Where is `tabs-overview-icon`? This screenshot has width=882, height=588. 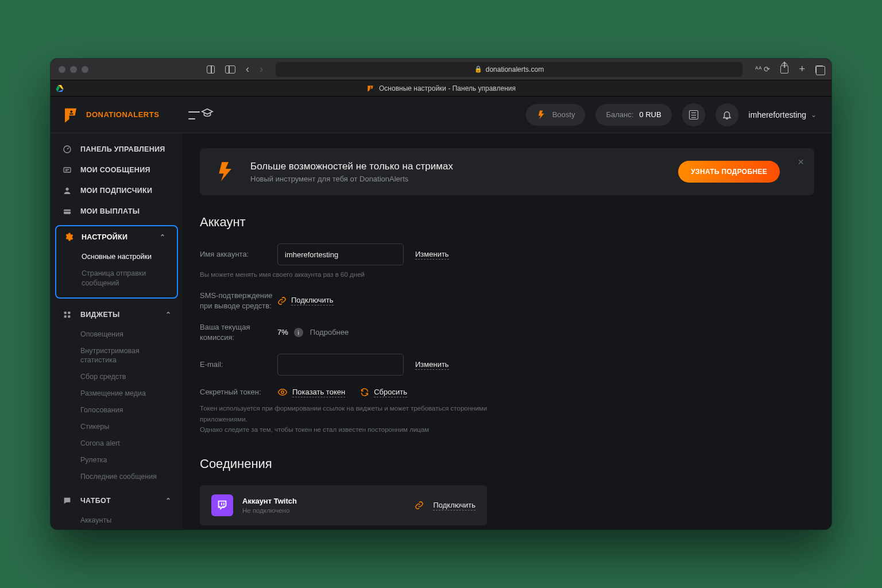 tabs-overview-icon is located at coordinates (819, 69).